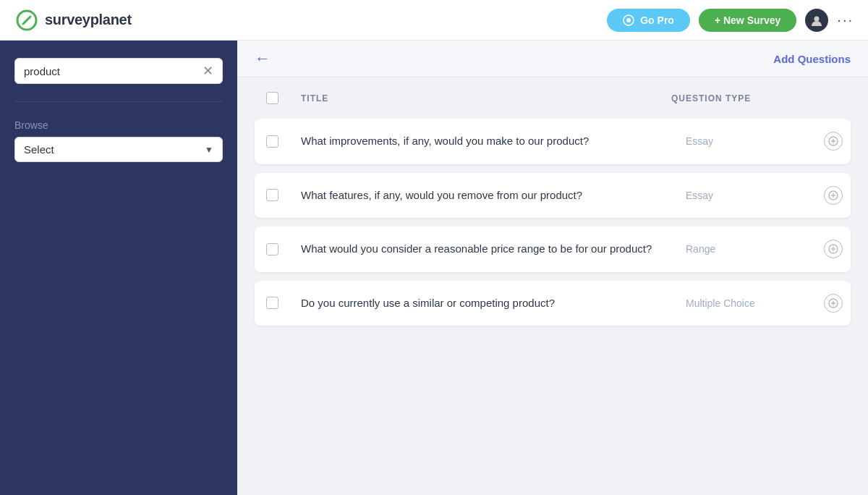 Image resolution: width=868 pixels, height=495 pixels. I want to click on more-menu-button: ···, so click(845, 20).